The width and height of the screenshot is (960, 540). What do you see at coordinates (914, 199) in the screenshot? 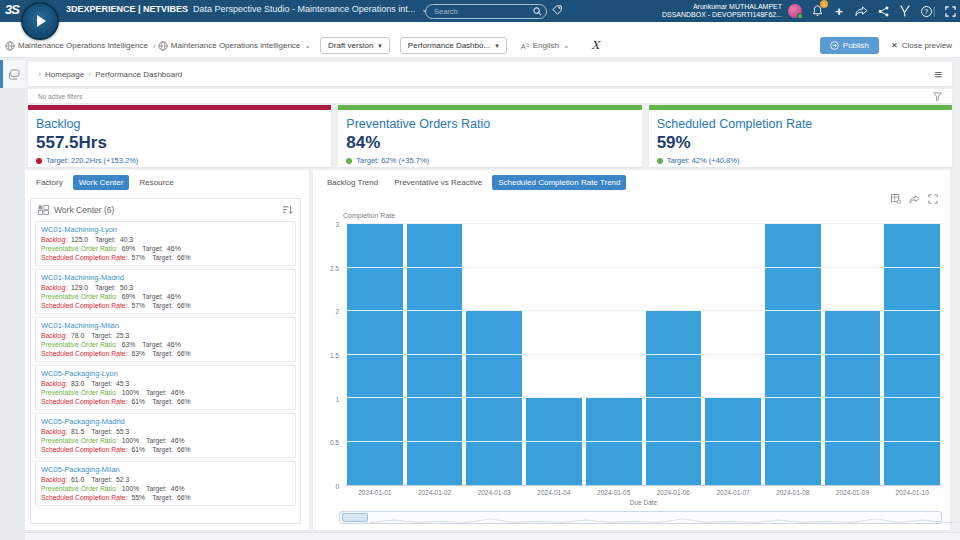
I see `chart-toolbar` at bounding box center [914, 199].